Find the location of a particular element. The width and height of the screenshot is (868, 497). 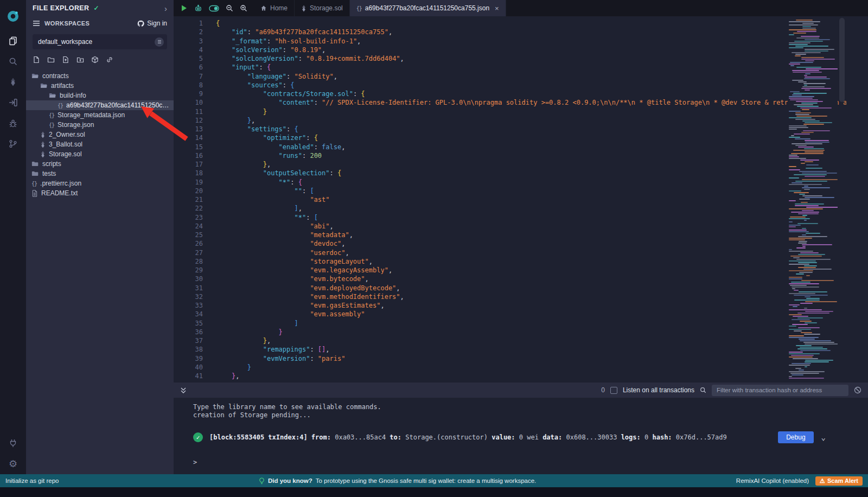

line-number: 18 is located at coordinates (193, 173).